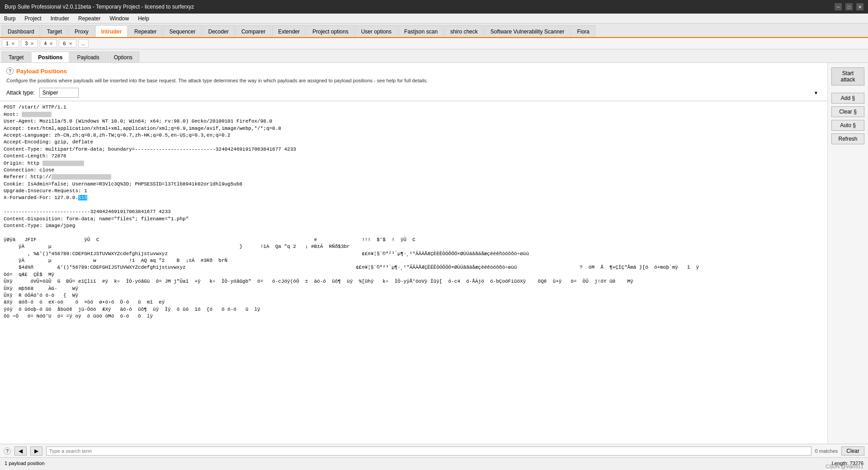 The width and height of the screenshot is (868, 470). Describe the element at coordinates (330, 31) in the screenshot. I see `tab-project-options: Project options` at that location.